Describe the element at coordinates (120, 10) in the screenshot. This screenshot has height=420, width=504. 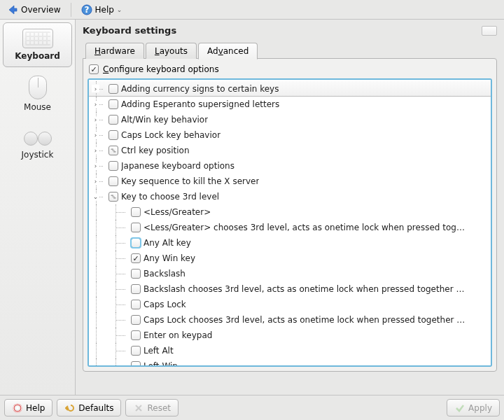
I see `chevron-down-icon: ⌄` at that location.